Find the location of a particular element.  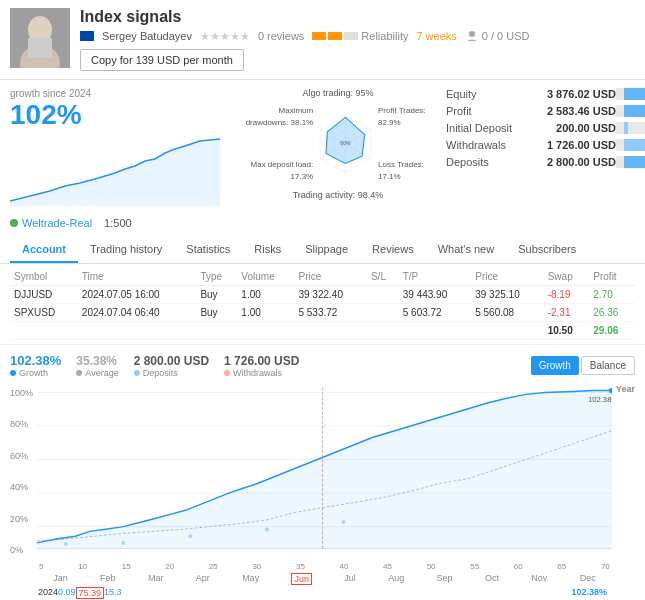

bottom-deposits-stat: 2 800.00 USD Deposits is located at coordinates (172, 366).